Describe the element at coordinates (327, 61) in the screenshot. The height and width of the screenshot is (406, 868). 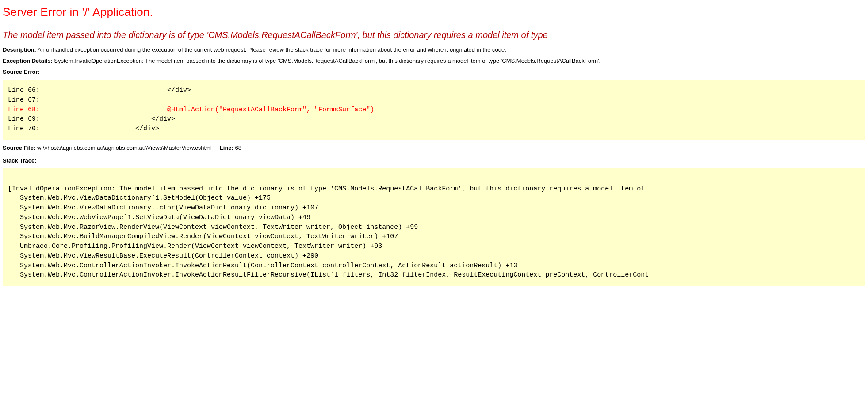
I see `exception-text: System.InvalidOperationException: The mo…` at that location.